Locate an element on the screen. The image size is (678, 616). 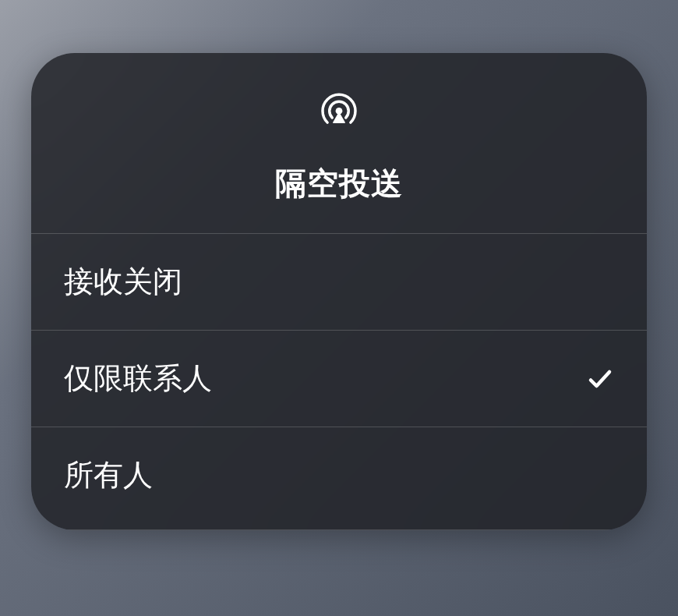
option-label: 所有人 is located at coordinates (108, 476).